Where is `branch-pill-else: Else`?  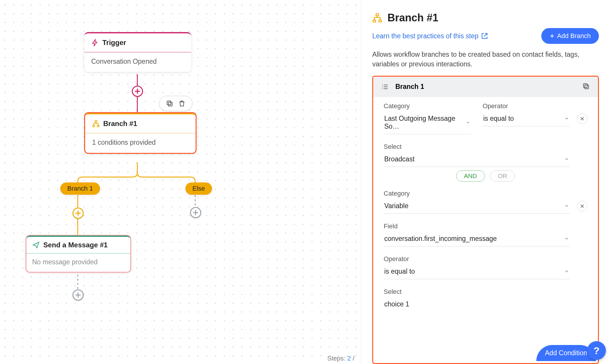
branch-pill-else: Else is located at coordinates (199, 189).